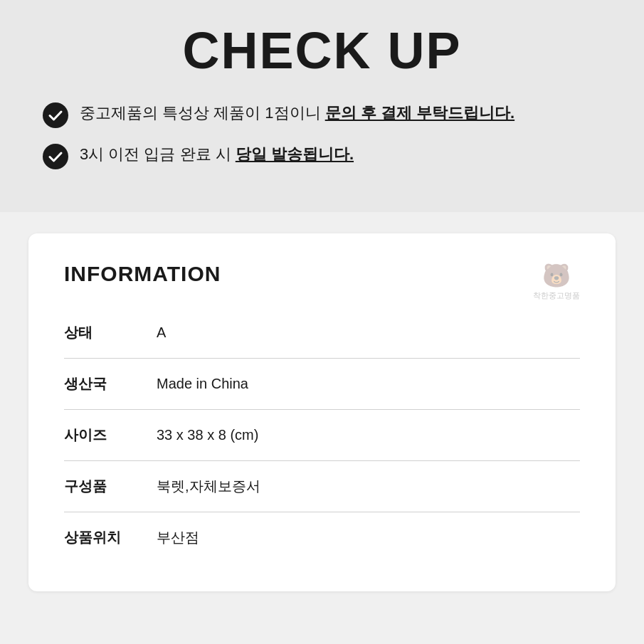  What do you see at coordinates (216, 154) in the screenshot?
I see `check-text-2: 3시 이전 입금 완료 시 당일 발송됩니다.` at bounding box center [216, 154].